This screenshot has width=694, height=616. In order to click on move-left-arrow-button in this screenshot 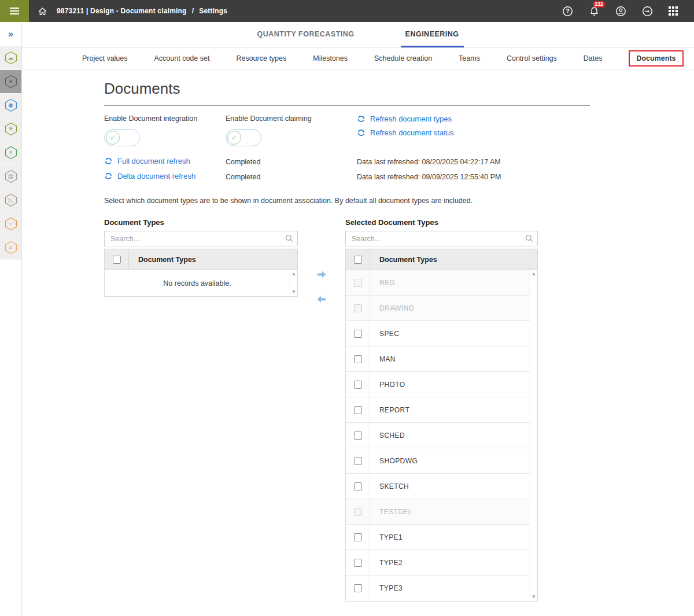, I will do `click(322, 300)`.